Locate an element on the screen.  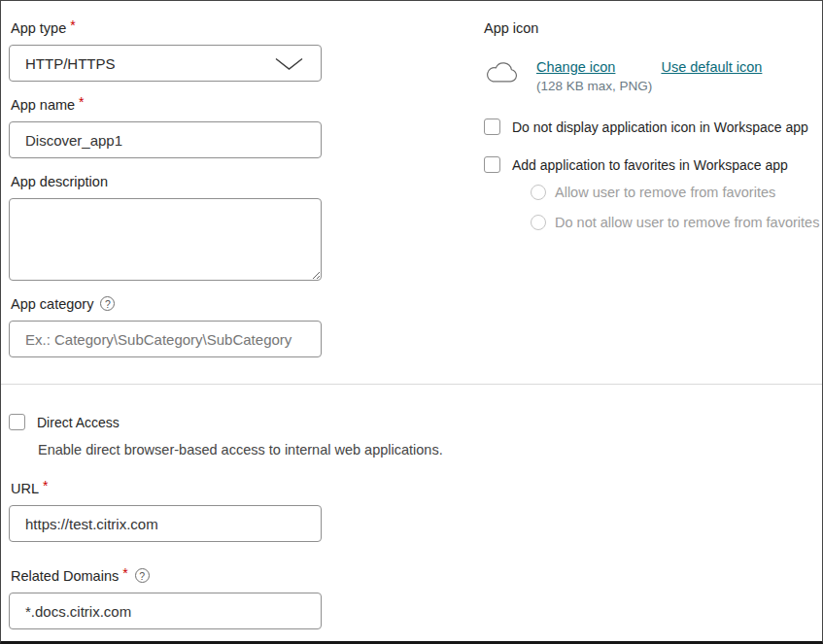
favorites-checkbox is located at coordinates (492, 165).